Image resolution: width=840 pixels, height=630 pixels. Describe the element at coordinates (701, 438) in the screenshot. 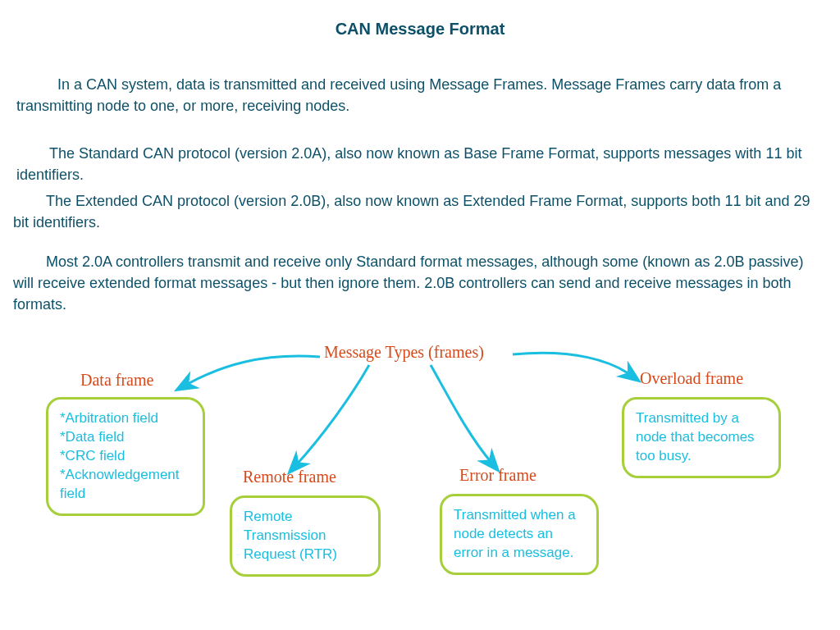

I see `overload-frame-body: Transmitted by a node that becomes too b…` at that location.